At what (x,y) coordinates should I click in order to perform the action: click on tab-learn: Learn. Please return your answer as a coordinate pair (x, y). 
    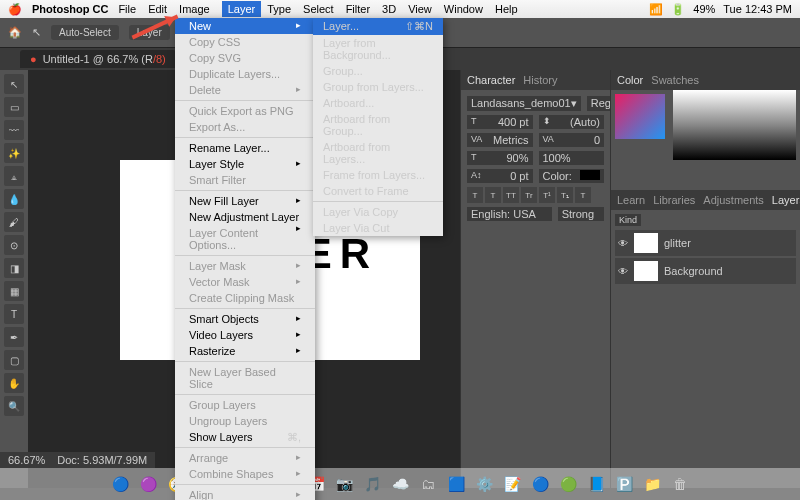
    Looking at the image, I should click on (631, 200).